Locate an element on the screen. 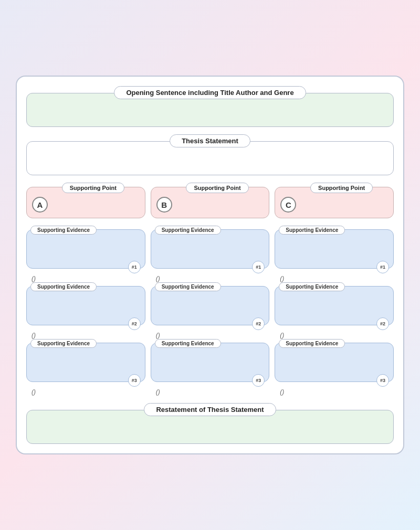  evidence-b-3-badge: #3 is located at coordinates (258, 380).